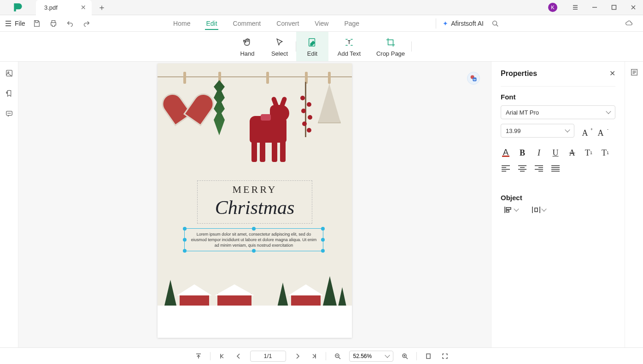 This screenshot has height=364, width=643. What do you see at coordinates (613, 74) in the screenshot?
I see `properties-close-button: ✕` at bounding box center [613, 74].